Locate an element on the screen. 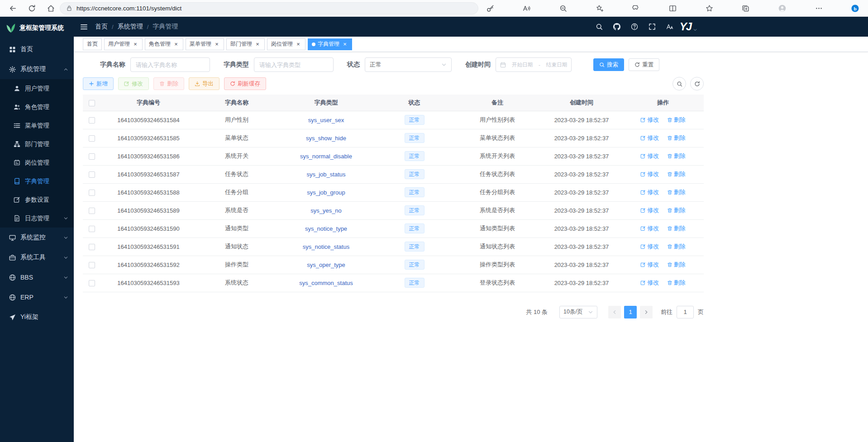 The height and width of the screenshot is (442, 868). dict-type-input is located at coordinates (294, 65).